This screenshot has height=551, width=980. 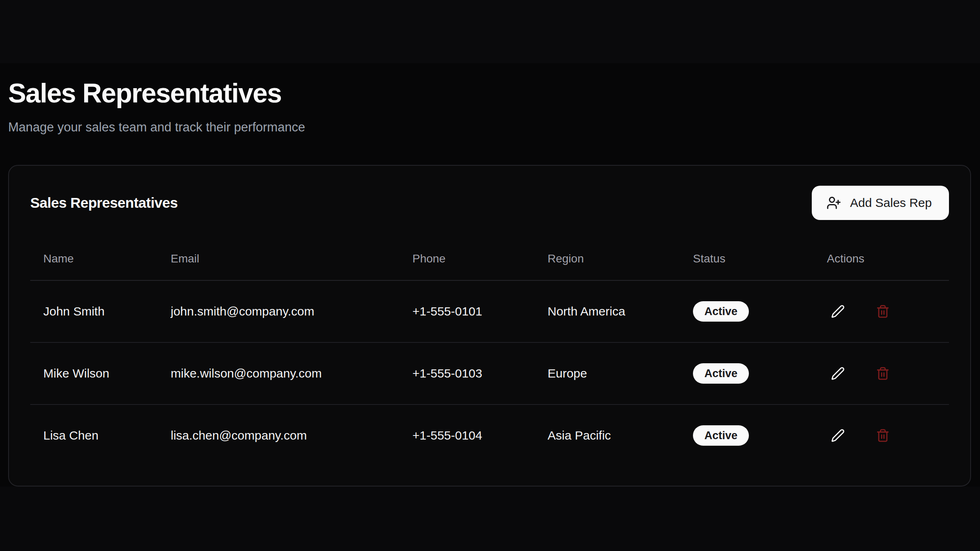 What do you see at coordinates (607, 259) in the screenshot?
I see `column-header-region: Region` at bounding box center [607, 259].